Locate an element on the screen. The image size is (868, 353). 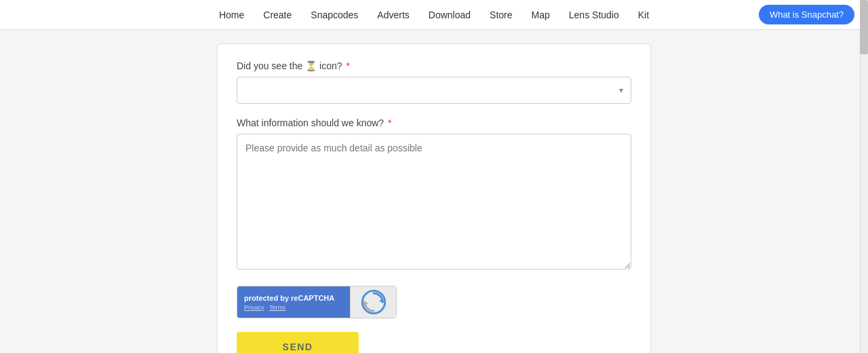
nav-lens-studio: Lens Studio is located at coordinates (594, 15).